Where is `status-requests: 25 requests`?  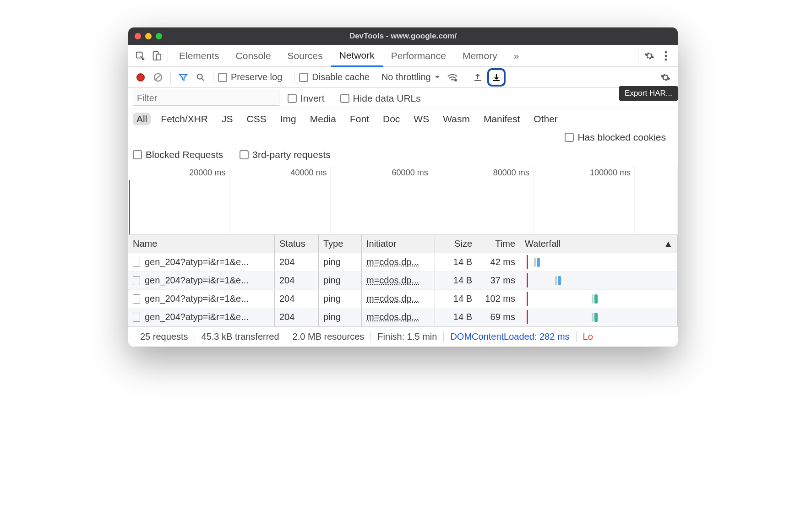
status-requests: 25 requests is located at coordinates (164, 337).